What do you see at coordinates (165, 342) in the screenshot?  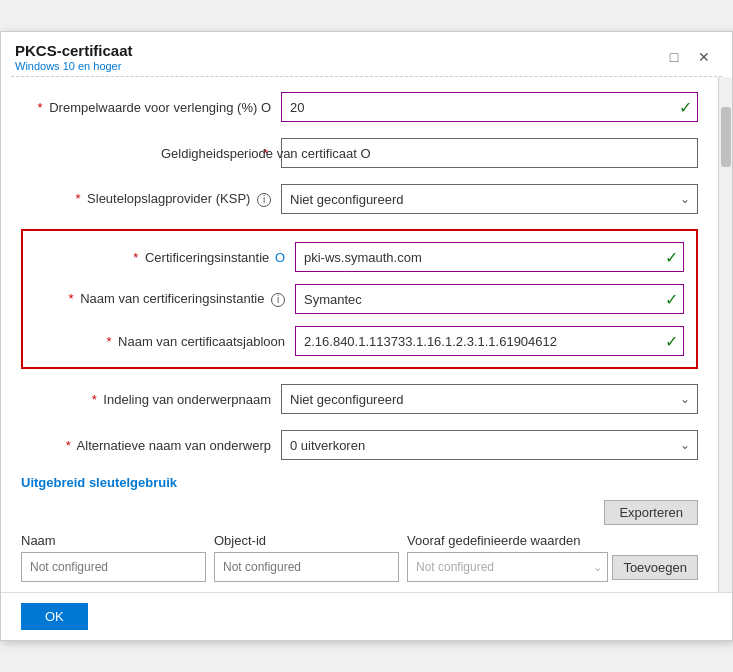 I see `naam-sjabloon-label: * Naam van certificaatsjabloon` at bounding box center [165, 342].